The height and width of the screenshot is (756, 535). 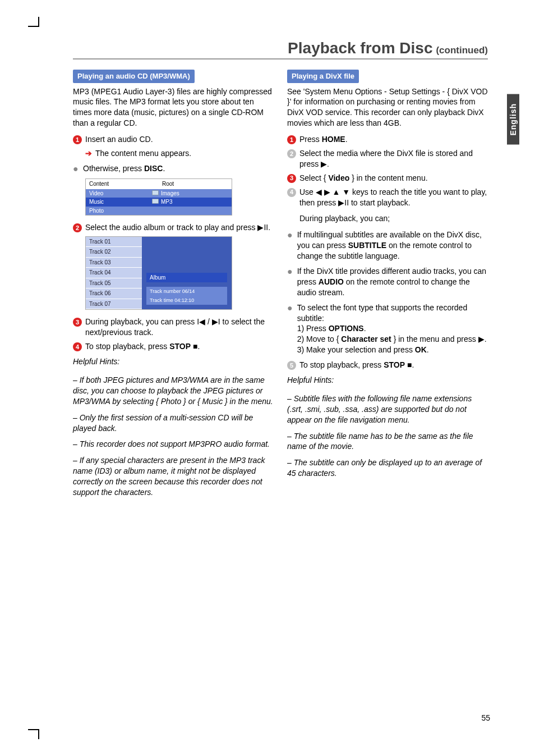 I want to click on rstep-2-text: Select the media where the DivX file is …, so click(x=394, y=159).